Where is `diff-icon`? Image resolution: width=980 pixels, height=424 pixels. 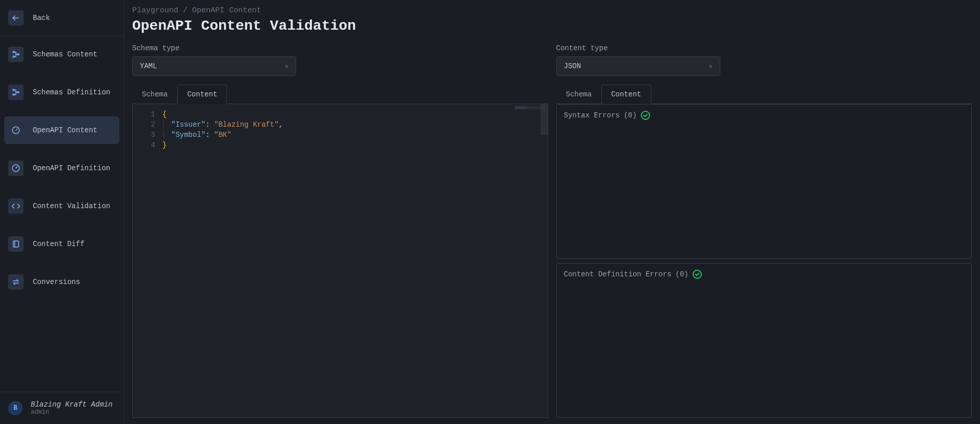 diff-icon is located at coordinates (16, 244).